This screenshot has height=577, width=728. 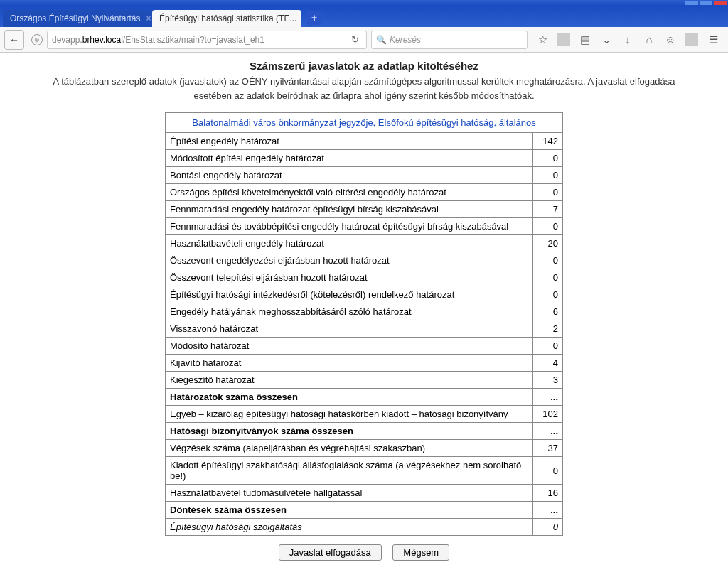 I want to click on row-value: 6, so click(x=548, y=312).